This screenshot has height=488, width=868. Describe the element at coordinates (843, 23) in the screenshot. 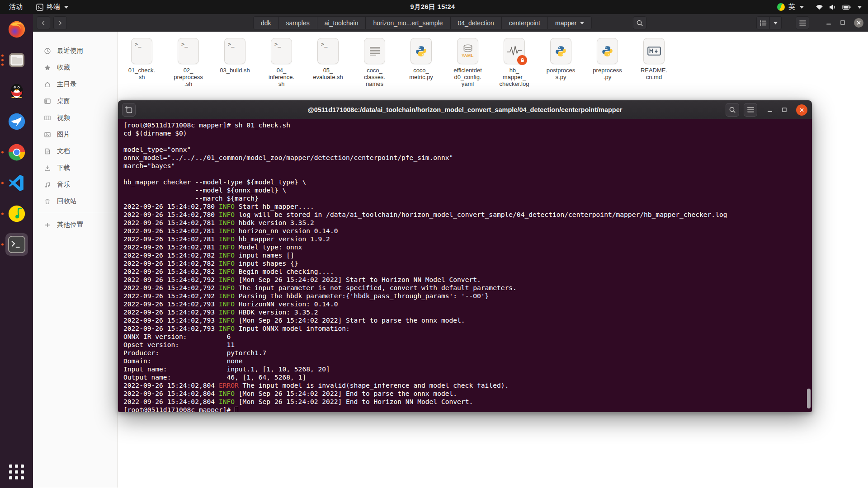

I see `restore-button` at that location.